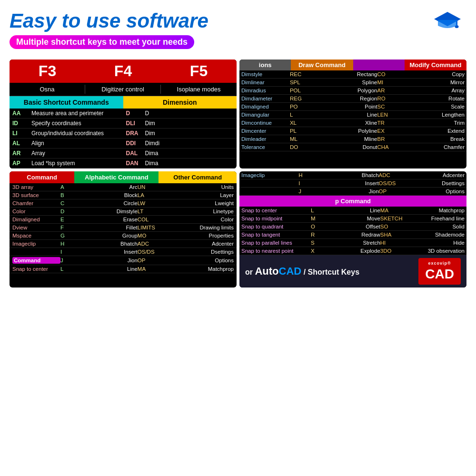  I want to click on table-row: JJionOPOptions, so click(353, 191).